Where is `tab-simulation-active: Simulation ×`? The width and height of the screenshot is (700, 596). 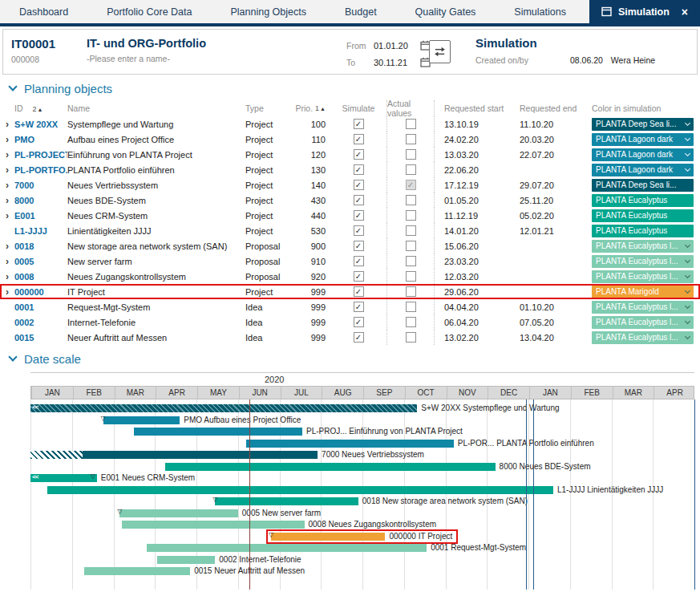 tab-simulation-active: Simulation × is located at coordinates (645, 11).